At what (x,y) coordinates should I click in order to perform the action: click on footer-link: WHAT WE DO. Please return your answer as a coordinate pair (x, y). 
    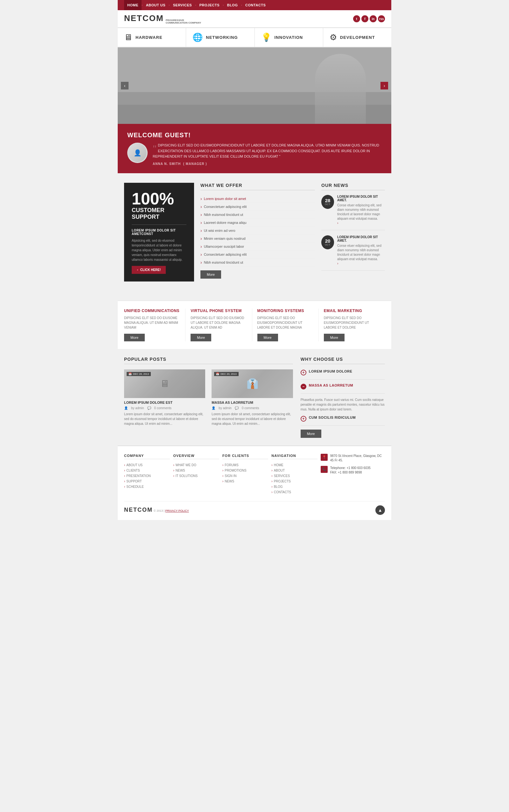
    Looking at the image, I should click on (186, 465).